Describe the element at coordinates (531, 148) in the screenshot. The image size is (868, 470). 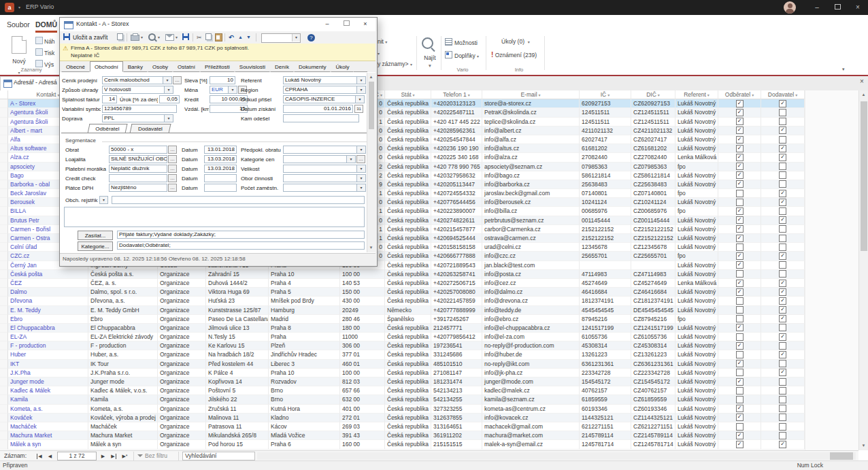
I see `cell-em: info@altus.cz` at that location.